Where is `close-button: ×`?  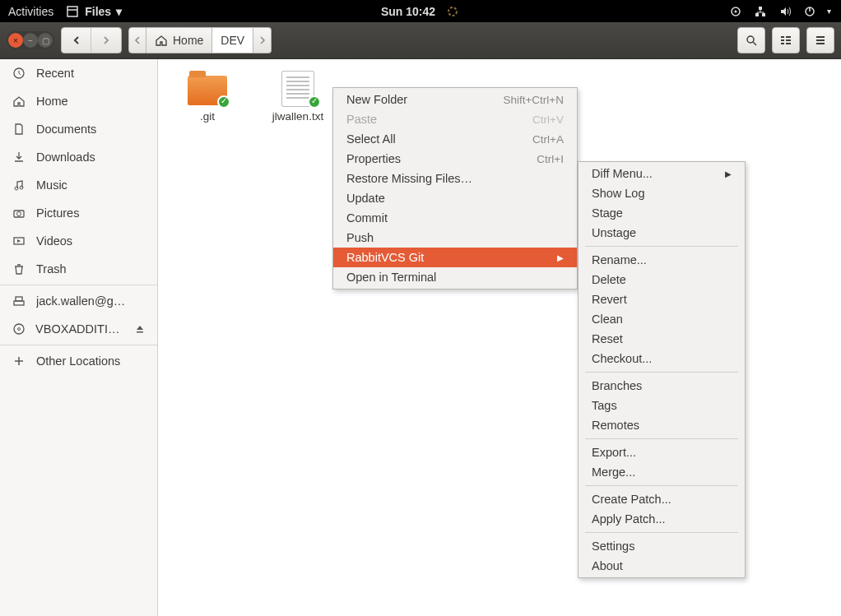
close-button: × is located at coordinates (16, 40).